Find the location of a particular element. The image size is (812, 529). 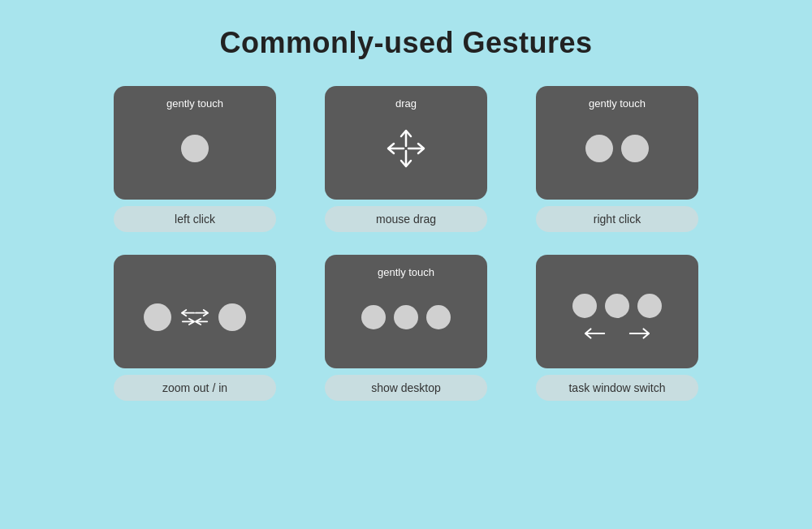

dot-zoom-right is located at coordinates (232, 317).